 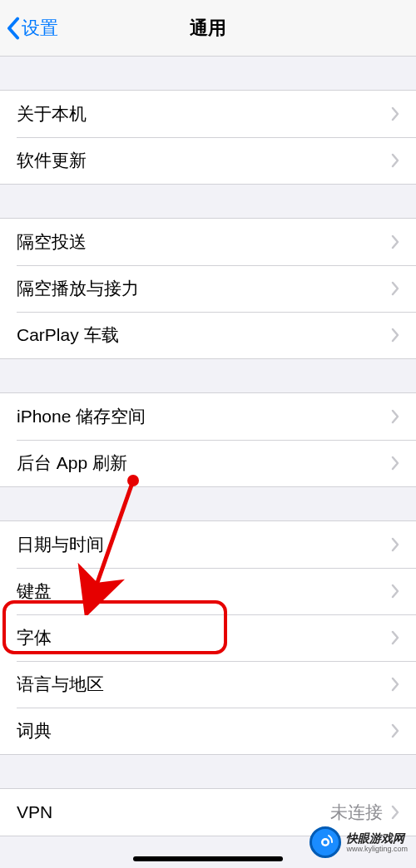 What do you see at coordinates (13, 28) in the screenshot?
I see `chevron-left-icon` at bounding box center [13, 28].